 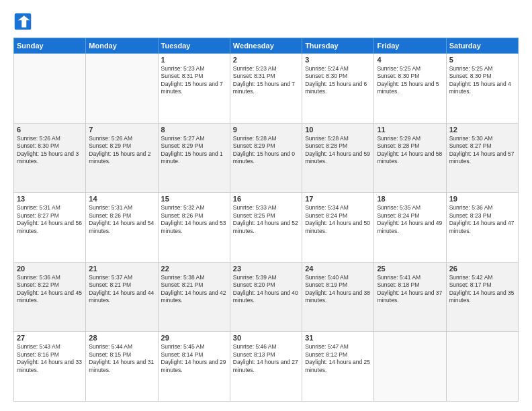 What do you see at coordinates (266, 46) in the screenshot?
I see `calendar-header-row: SundayMondayTuesdayWednesdayThursdayFrid…` at bounding box center [266, 46].